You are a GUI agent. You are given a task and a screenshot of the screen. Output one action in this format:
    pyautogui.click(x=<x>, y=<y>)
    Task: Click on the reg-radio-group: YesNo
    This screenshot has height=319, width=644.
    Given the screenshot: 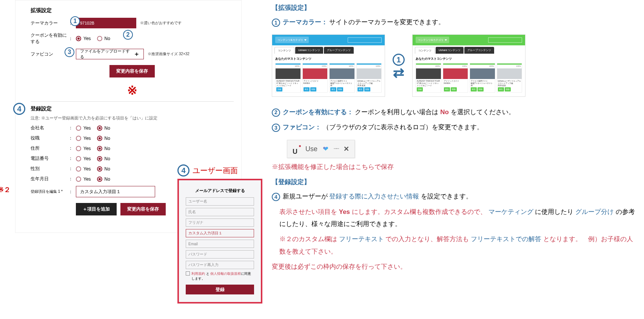 What is the action you would take?
    pyautogui.click(x=95, y=179)
    